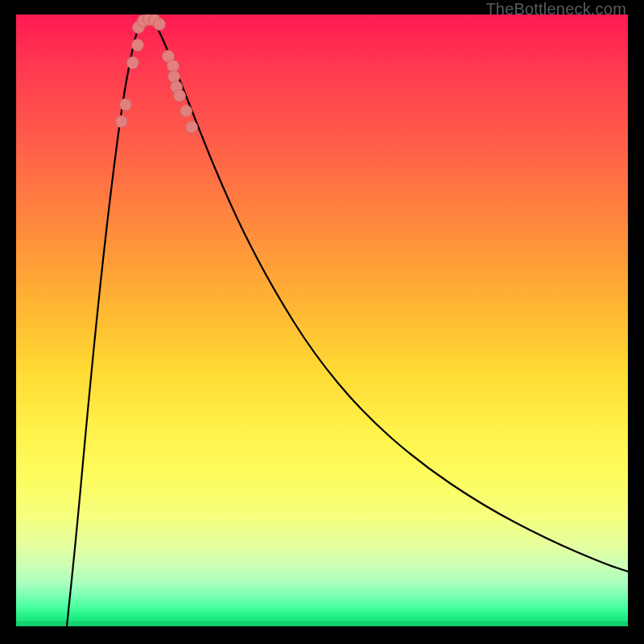 This screenshot has width=644, height=644. Describe the element at coordinates (108, 320) in the screenshot. I see `curve-left-branch` at that location.